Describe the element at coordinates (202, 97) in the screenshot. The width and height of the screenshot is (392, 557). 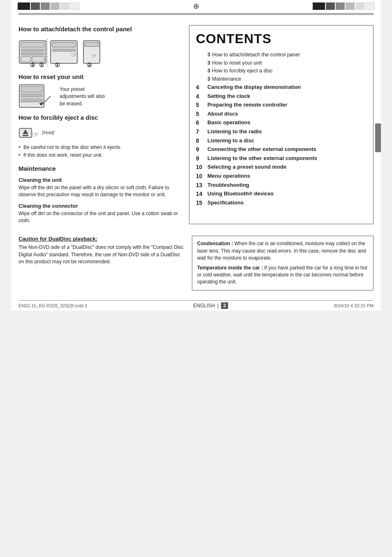
I see `contents-num-5: 4` at that location.